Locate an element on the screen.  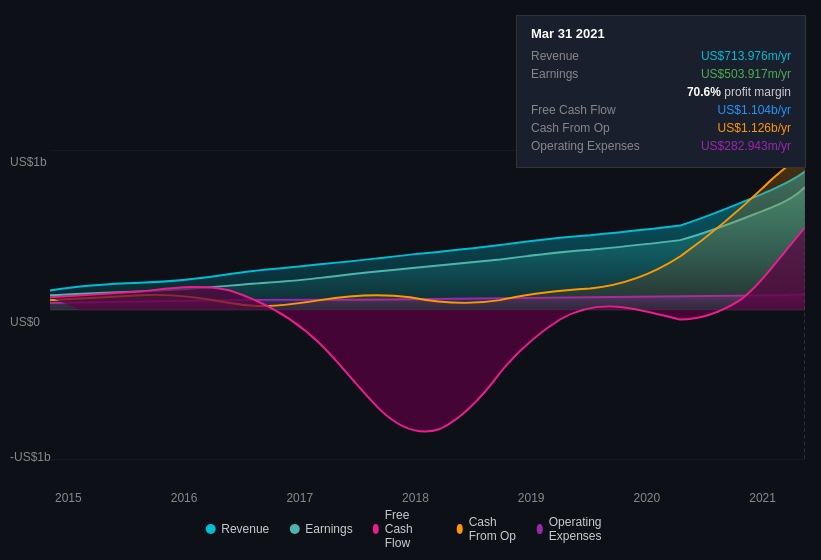
legend-earnings-label: Earnings is located at coordinates (328, 529).